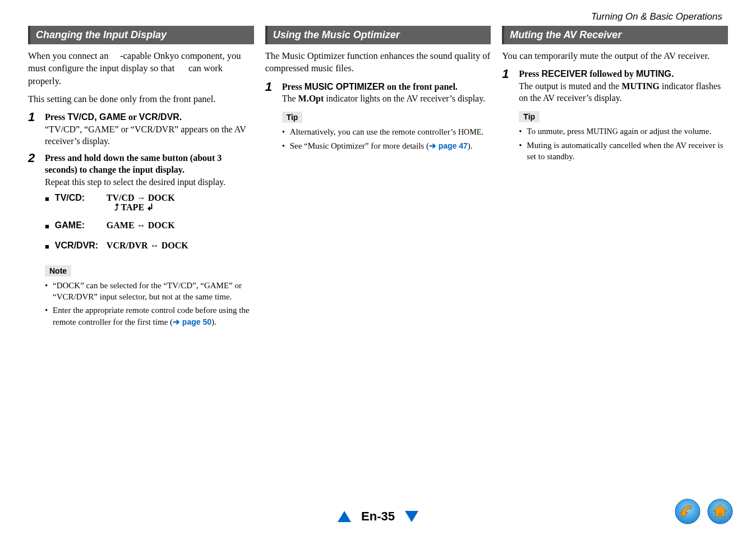 This screenshot has width=756, height=535. I want to click on note-label: Note, so click(58, 271).